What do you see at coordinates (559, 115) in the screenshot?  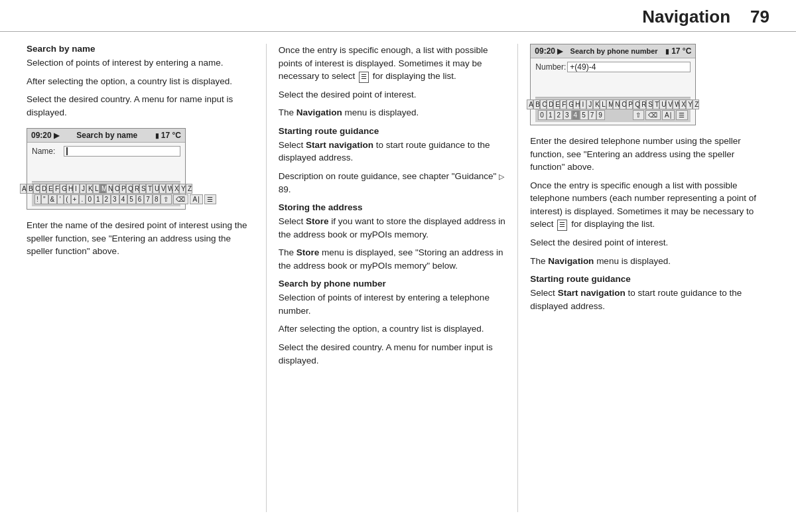 I see `phone-key-2: 2` at bounding box center [559, 115].